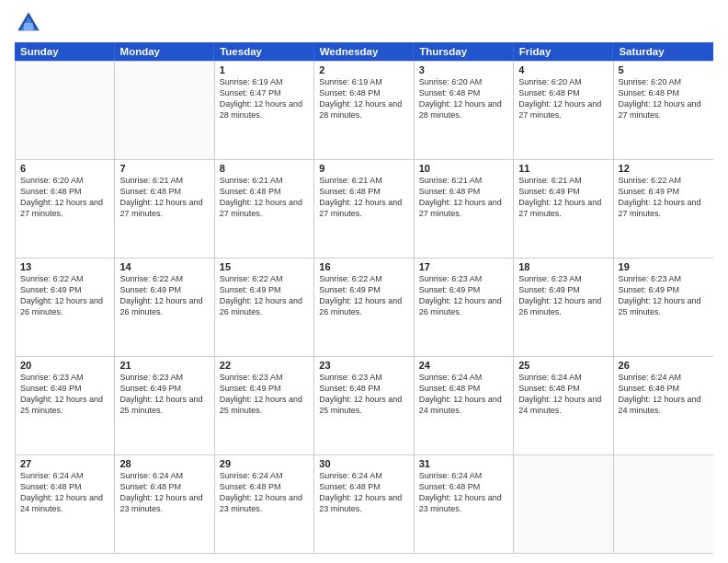 This screenshot has height=563, width=728. What do you see at coordinates (164, 168) in the screenshot?
I see `day-number: 7` at bounding box center [164, 168].